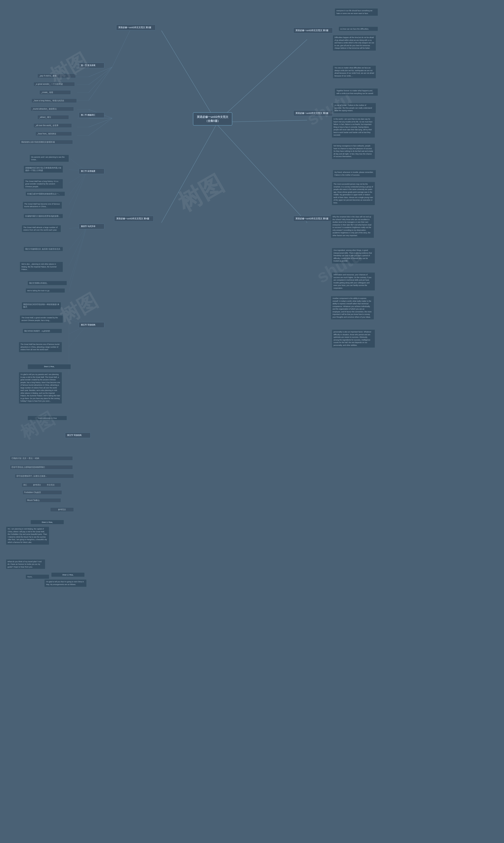 Image resolution: width=504 pixels, height=843 pixels. I want to click on left-letter-sal: Dear Li Hua,, so click(47, 522).